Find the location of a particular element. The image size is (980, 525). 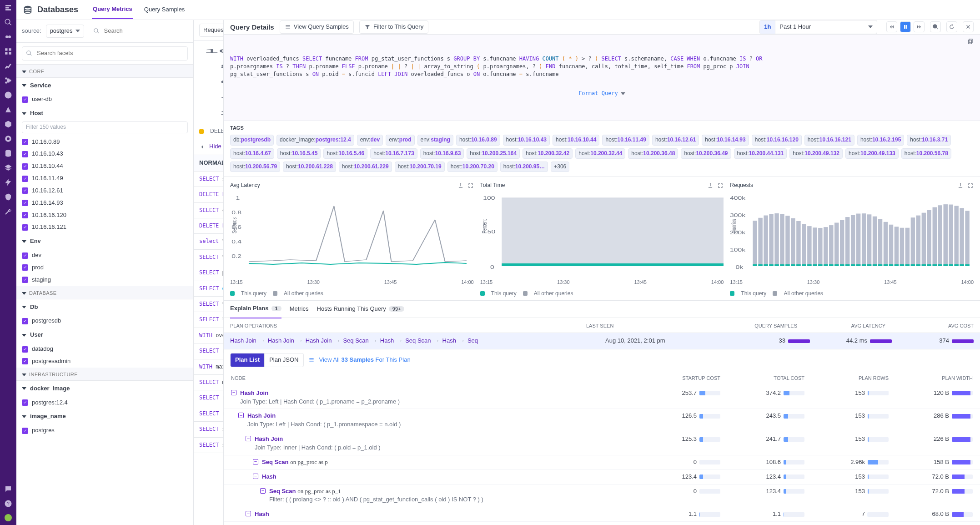

tag: host:10.16.14.93 is located at coordinates (725, 140).